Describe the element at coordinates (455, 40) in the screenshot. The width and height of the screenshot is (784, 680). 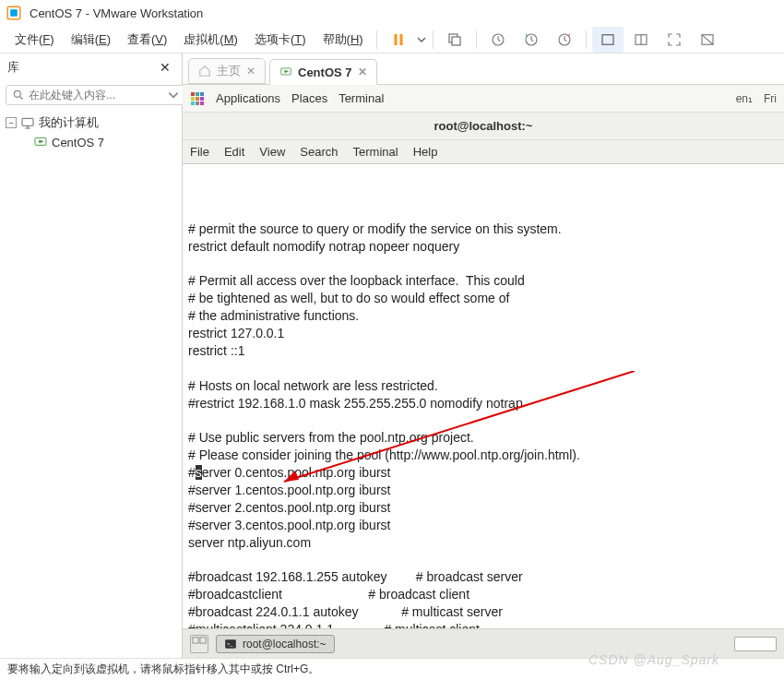
I see `snapshot-button` at that location.